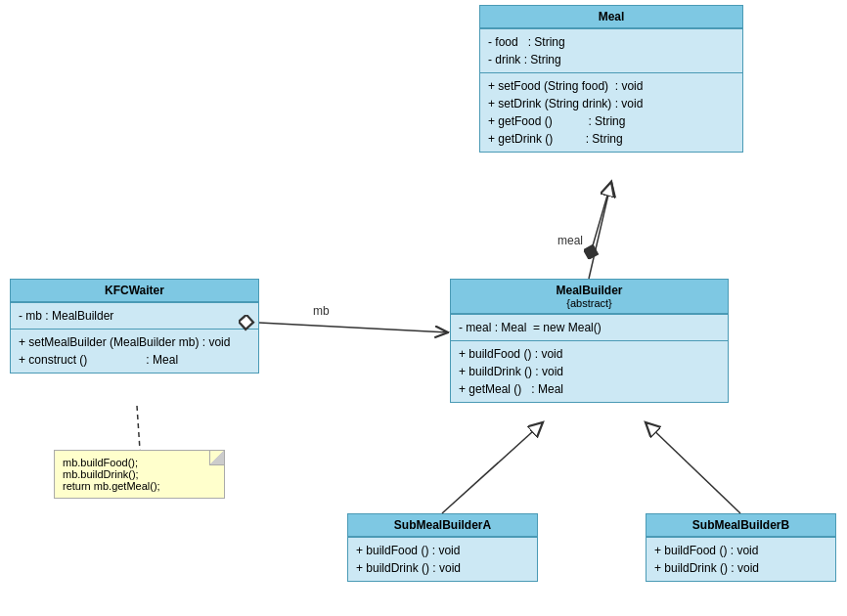  What do you see at coordinates (589, 372) in the screenshot?
I see `mealbuilder-methods: + buildFood () : void + buildDrink () : …` at bounding box center [589, 372].